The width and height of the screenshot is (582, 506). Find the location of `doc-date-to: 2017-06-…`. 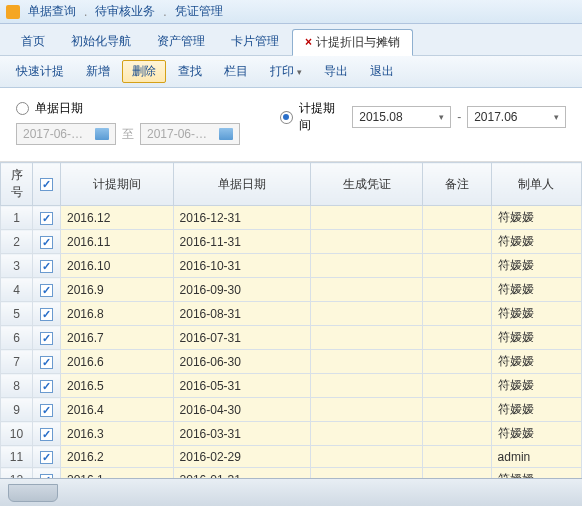

doc-date-to: 2017-06-… is located at coordinates (190, 134).